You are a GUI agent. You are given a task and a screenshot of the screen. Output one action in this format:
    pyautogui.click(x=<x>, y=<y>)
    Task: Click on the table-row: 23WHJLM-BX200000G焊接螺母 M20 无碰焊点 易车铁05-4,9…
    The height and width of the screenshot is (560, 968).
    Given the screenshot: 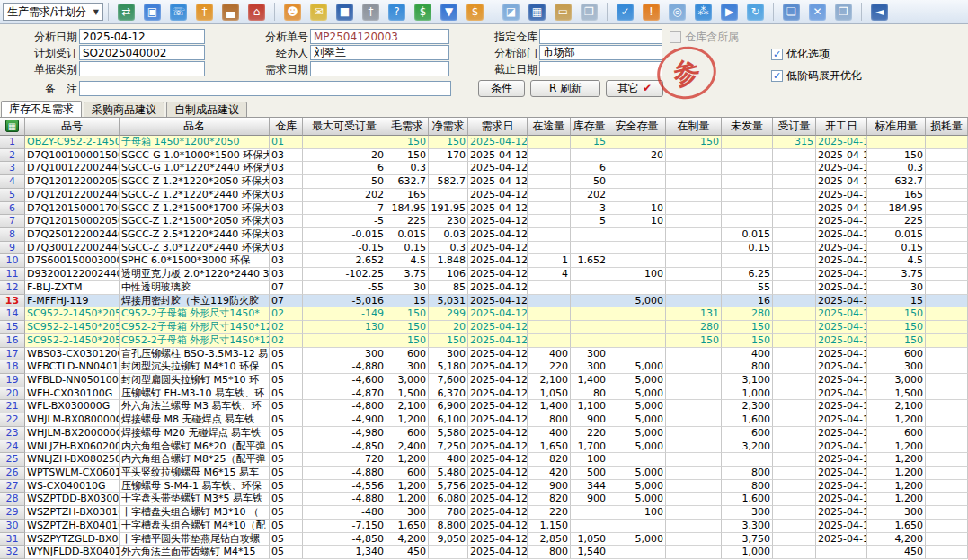 What is the action you would take?
    pyautogui.click(x=484, y=433)
    